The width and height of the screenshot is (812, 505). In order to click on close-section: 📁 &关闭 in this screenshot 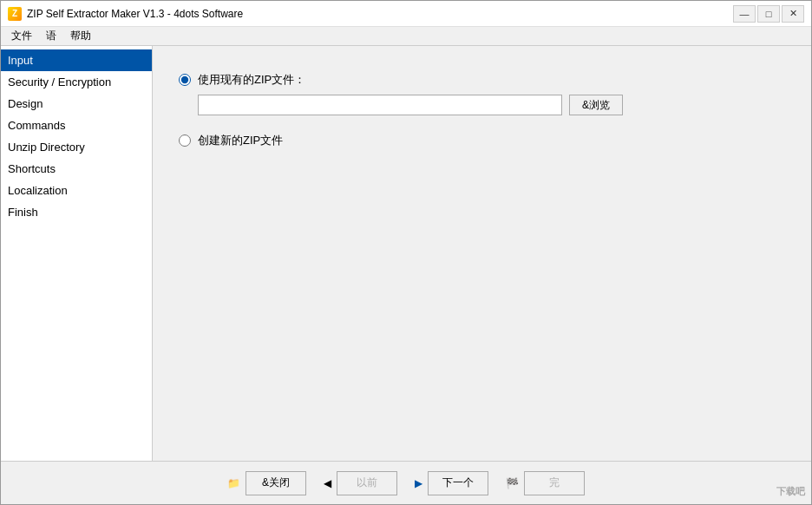, I will do `click(267, 483)`.